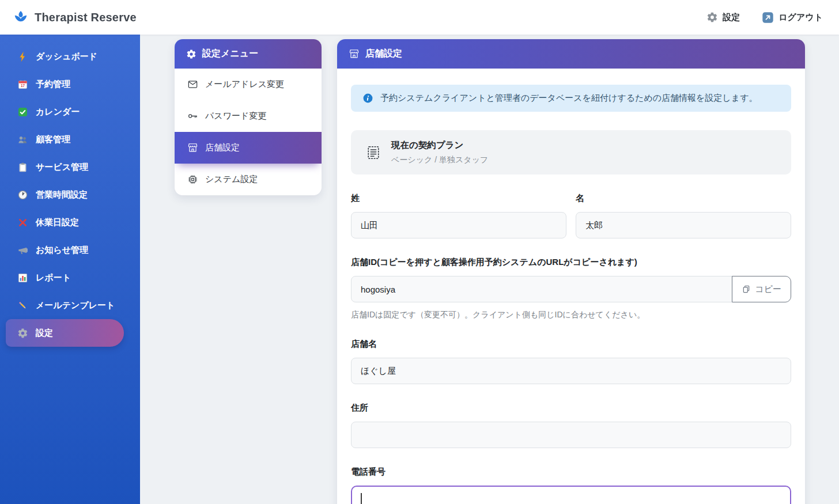 Image resolution: width=839 pixels, height=504 pixels. I want to click on address-input, so click(571, 435).